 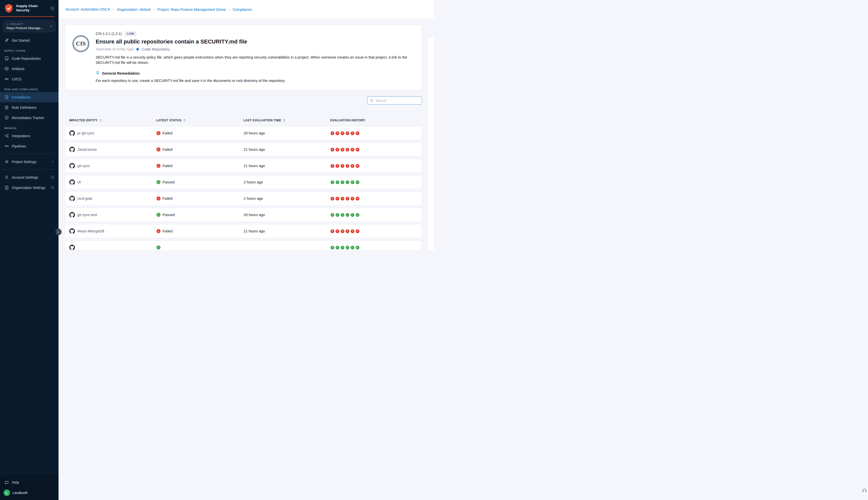 I want to click on sidebar-item-remediation-tracker: Remediation Tracker, so click(x=30, y=118).